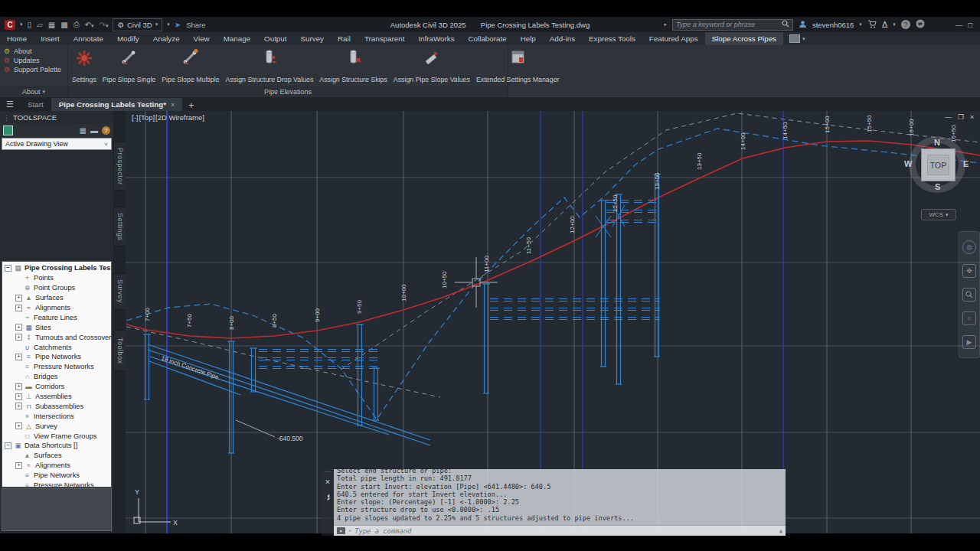 This screenshot has height=551, width=980. I want to click on about-panel-label: About▾, so click(34, 92).